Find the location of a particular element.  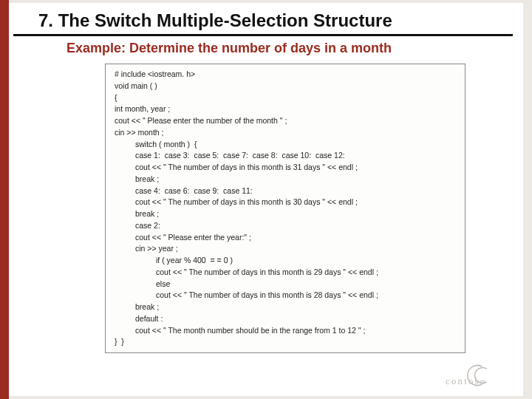

code-line: cout << " Please enter the year:" ; is located at coordinates (286, 238).